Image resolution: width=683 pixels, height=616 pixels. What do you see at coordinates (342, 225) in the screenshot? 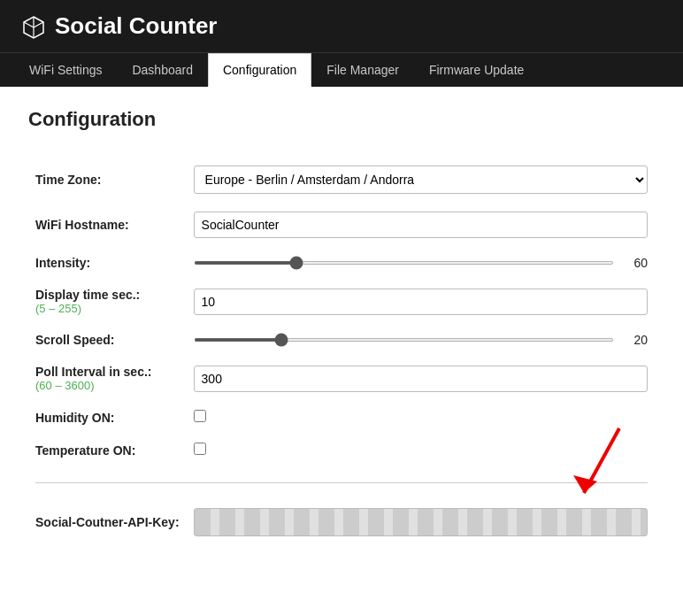
I see `wifi-hostname-row: WiFi Hostname:` at bounding box center [342, 225].